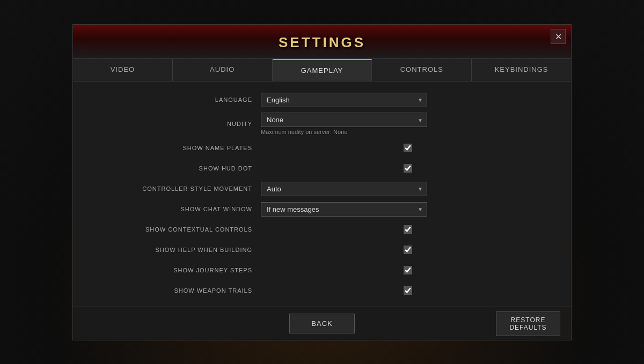  What do you see at coordinates (344, 189) in the screenshot?
I see `controller-style-select-wrap: Auto On Off` at bounding box center [344, 189].